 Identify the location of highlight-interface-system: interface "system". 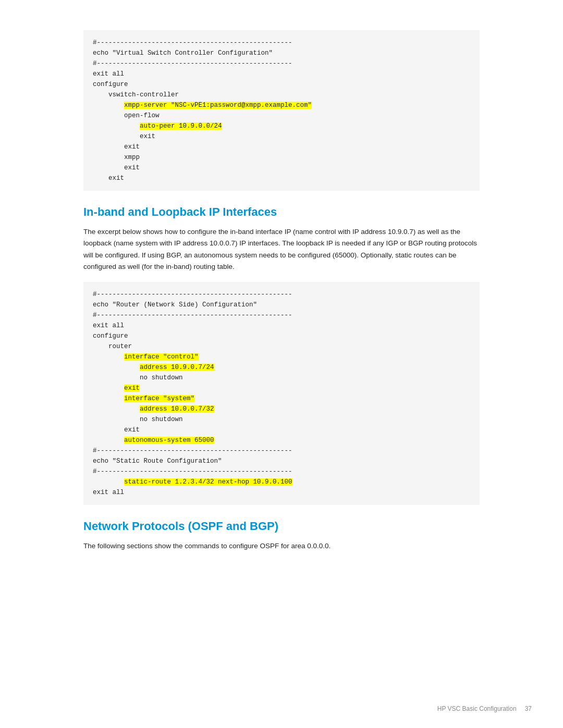
(160, 399).